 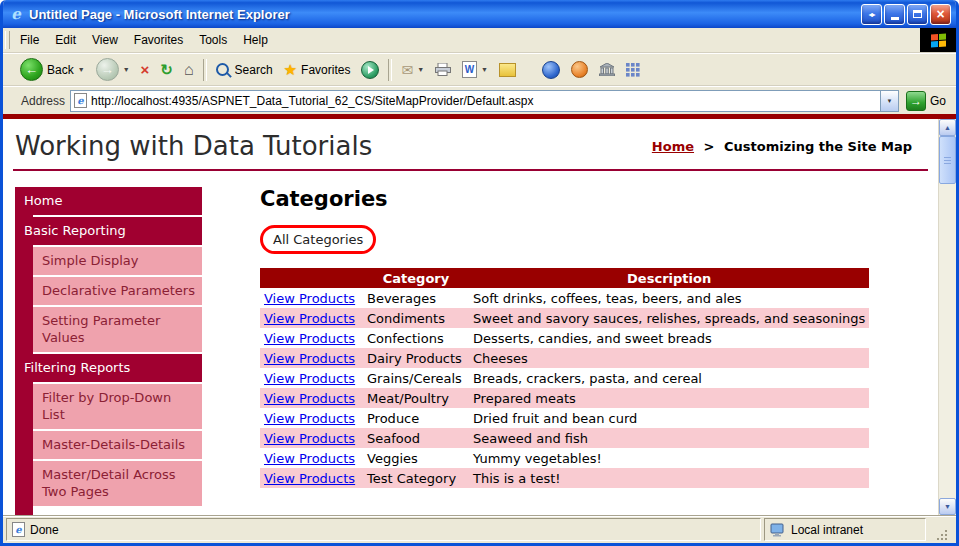 I want to click on column-header-category: Category, so click(x=416, y=278).